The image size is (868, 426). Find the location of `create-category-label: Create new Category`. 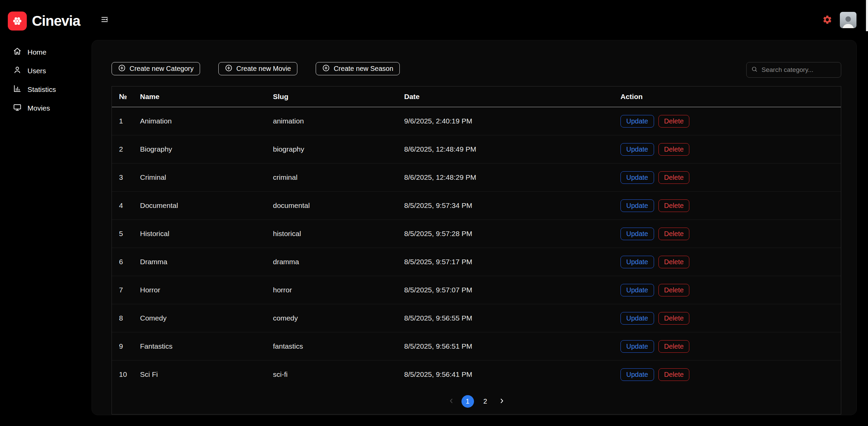

create-category-label: Create new Category is located at coordinates (161, 69).